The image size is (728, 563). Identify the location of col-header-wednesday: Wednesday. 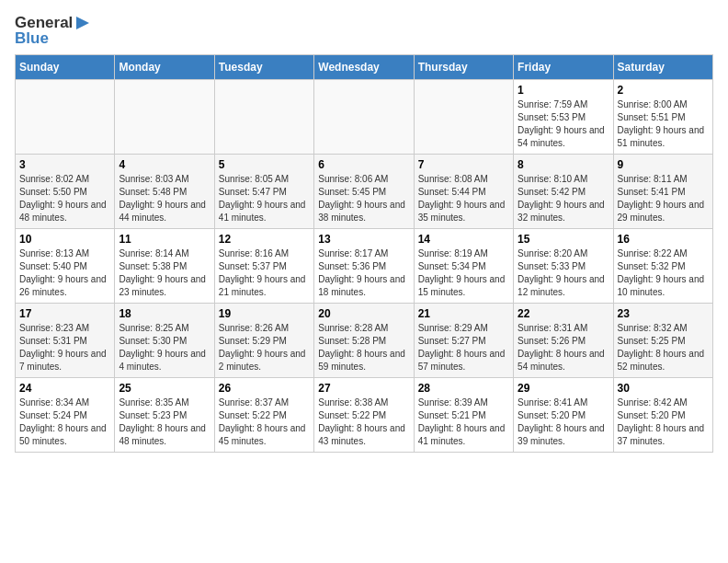
(364, 68).